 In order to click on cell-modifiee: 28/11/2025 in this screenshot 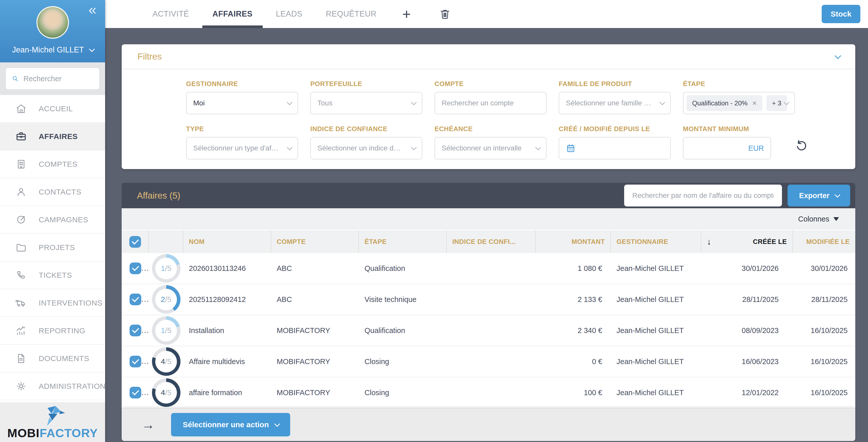, I will do `click(824, 299)`.